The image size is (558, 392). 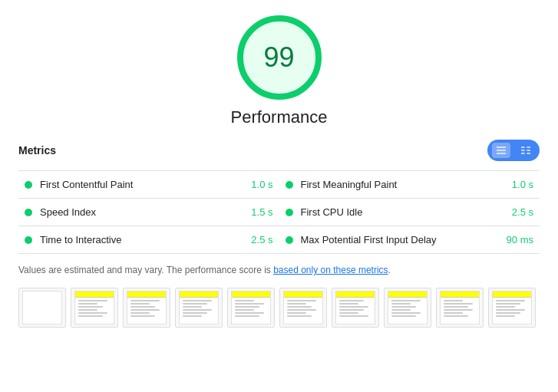 What do you see at coordinates (526, 150) in the screenshot?
I see `grid-icon` at bounding box center [526, 150].